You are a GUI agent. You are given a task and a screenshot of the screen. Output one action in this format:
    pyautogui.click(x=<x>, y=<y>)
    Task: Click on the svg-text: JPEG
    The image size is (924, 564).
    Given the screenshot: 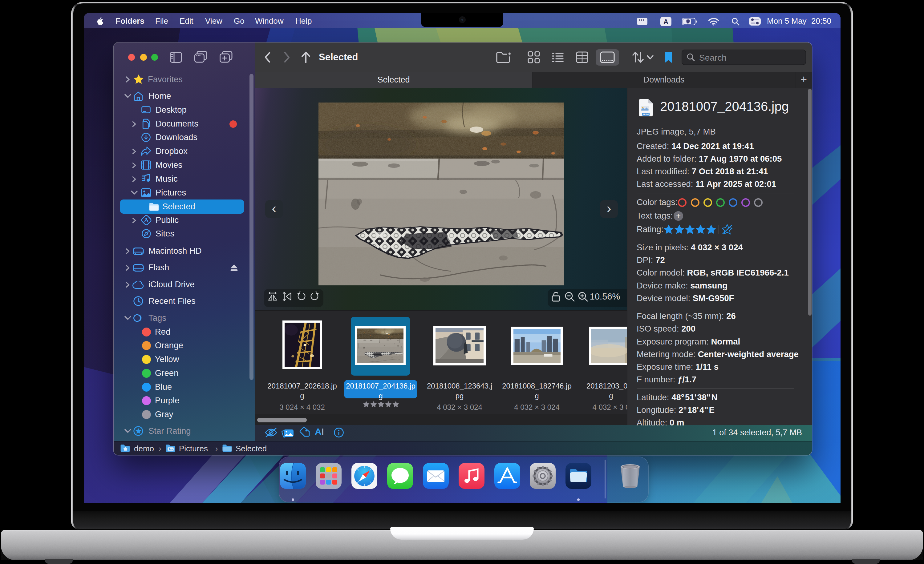 What is the action you would take?
    pyautogui.click(x=646, y=114)
    